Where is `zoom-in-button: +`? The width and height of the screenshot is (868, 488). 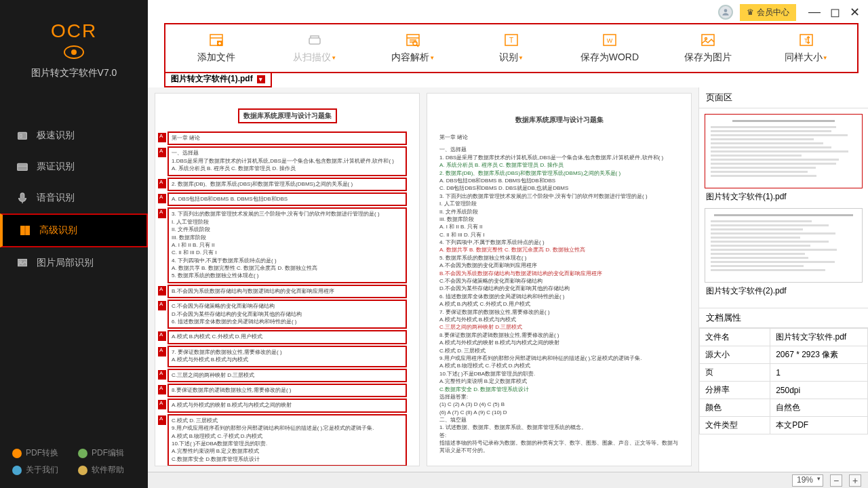
zoom-in-button: + is located at coordinates (855, 481).